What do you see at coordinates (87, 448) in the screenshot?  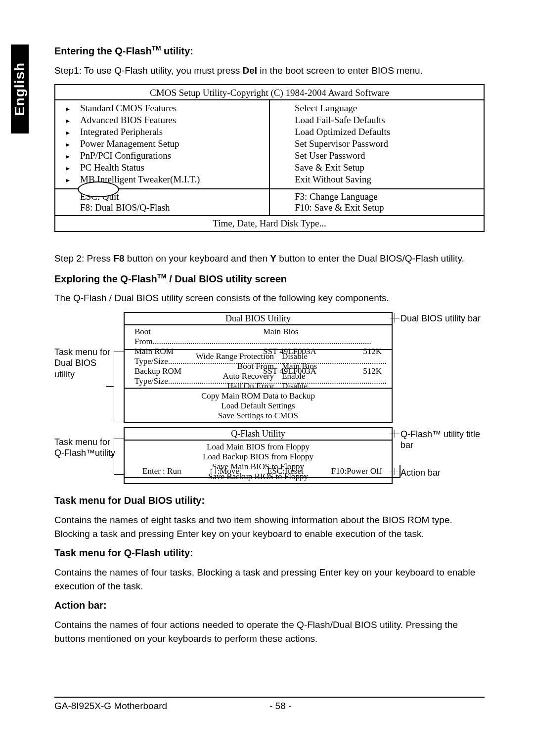 I see `label-qflash-tasks: Task menu for Q-Flash™utility` at bounding box center [87, 448].